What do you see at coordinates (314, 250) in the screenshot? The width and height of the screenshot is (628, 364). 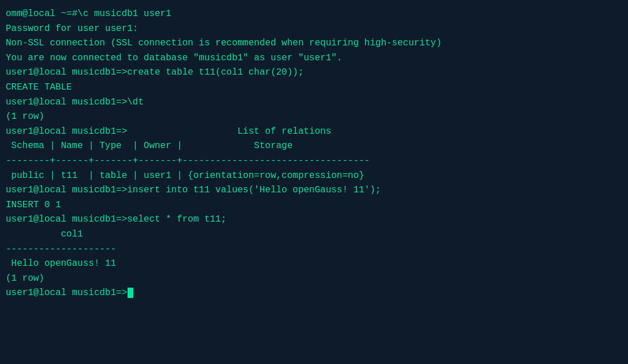 I see `terminal-line: --------------------` at bounding box center [314, 250].